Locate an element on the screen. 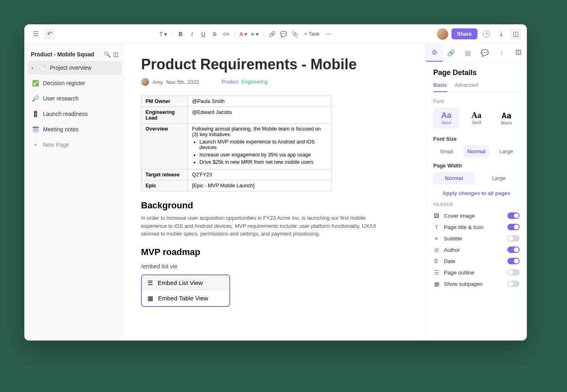  text-color-dropdown: A ▾ is located at coordinates (244, 34).